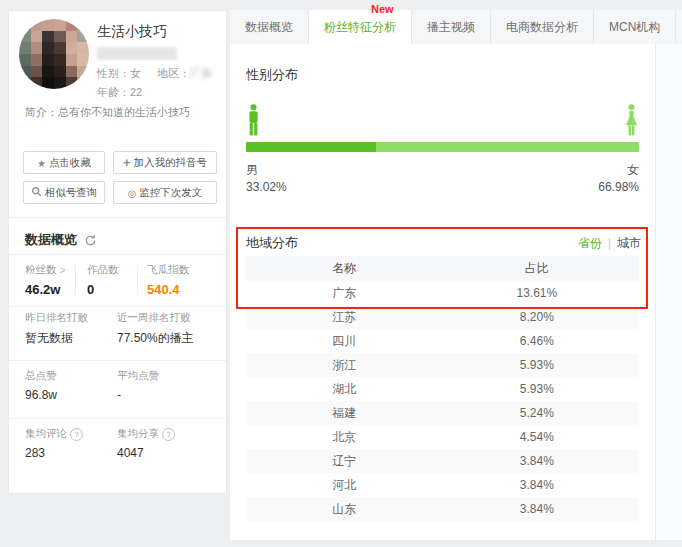  What do you see at coordinates (266, 179) in the screenshot?
I see `male-stat: 男 33.02%` at bounding box center [266, 179].